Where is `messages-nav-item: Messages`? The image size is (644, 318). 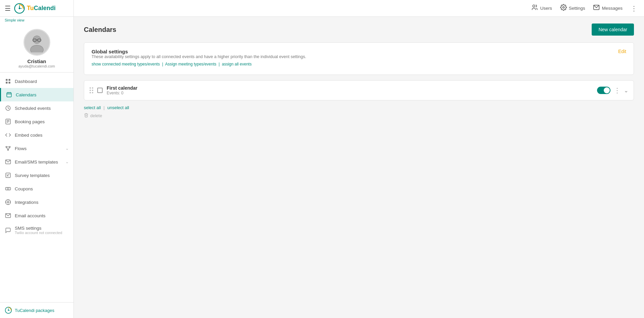
messages-nav-item: Messages is located at coordinates (608, 8).